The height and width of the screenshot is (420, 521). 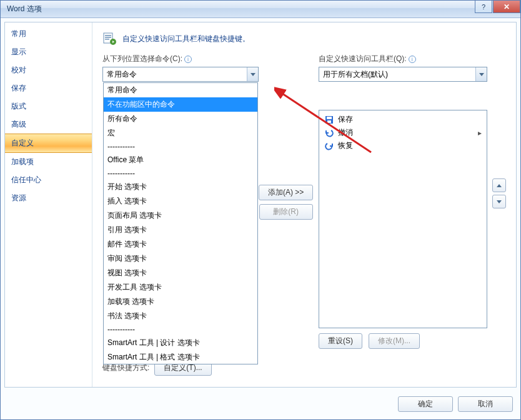 I want to click on sidebar-item: 信任中心, so click(x=49, y=180).